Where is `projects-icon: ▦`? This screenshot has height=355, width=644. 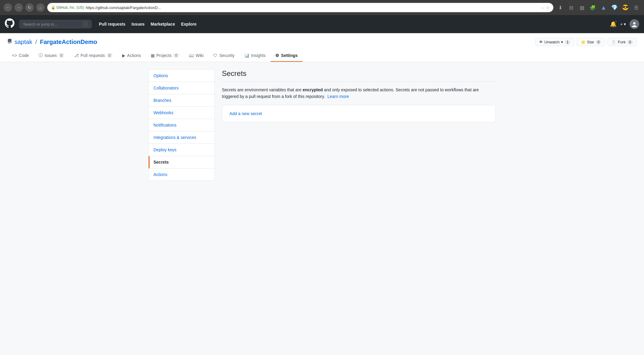
projects-icon: ▦ is located at coordinates (153, 55).